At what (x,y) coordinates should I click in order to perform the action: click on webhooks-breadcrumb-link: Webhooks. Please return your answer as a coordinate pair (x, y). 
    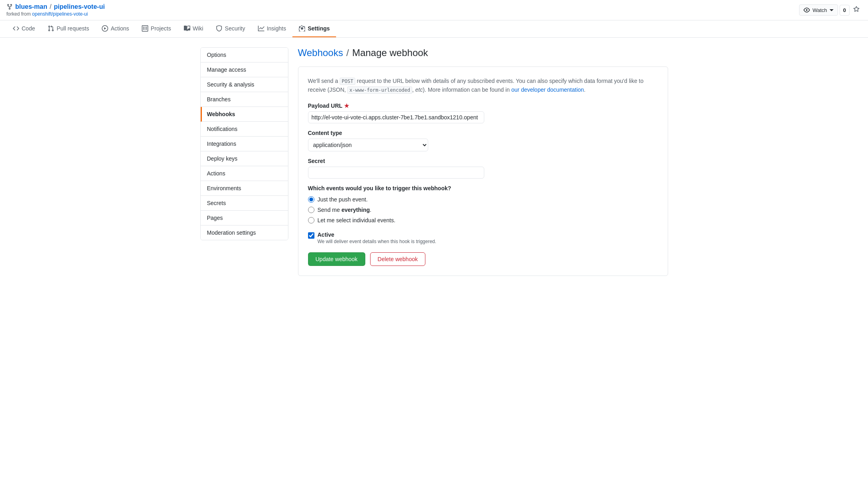
    Looking at the image, I should click on (320, 53).